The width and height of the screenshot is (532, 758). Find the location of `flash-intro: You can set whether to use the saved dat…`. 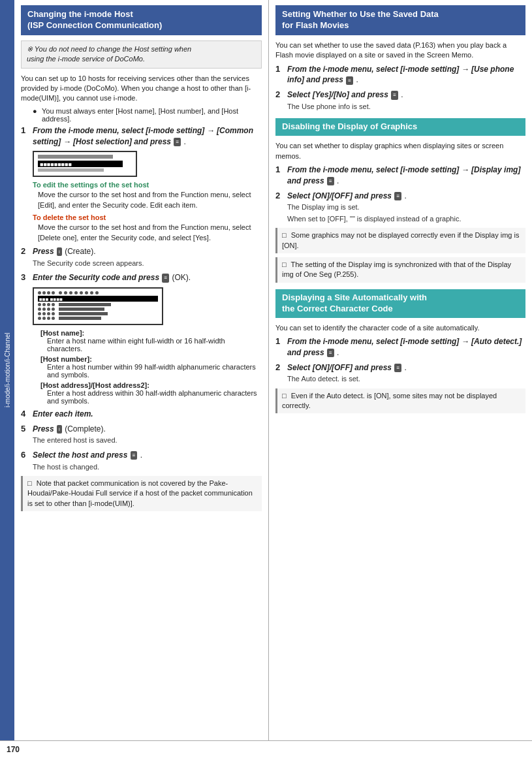

flash-intro: You can set whether to use the saved dat… is located at coordinates (401, 51).